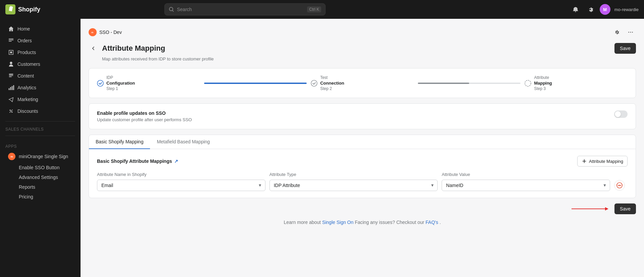 The height and width of the screenshot is (277, 644). I want to click on mapping-section-header: Basic Shopify Attribute Mappings ↗ Attri…, so click(362, 161).